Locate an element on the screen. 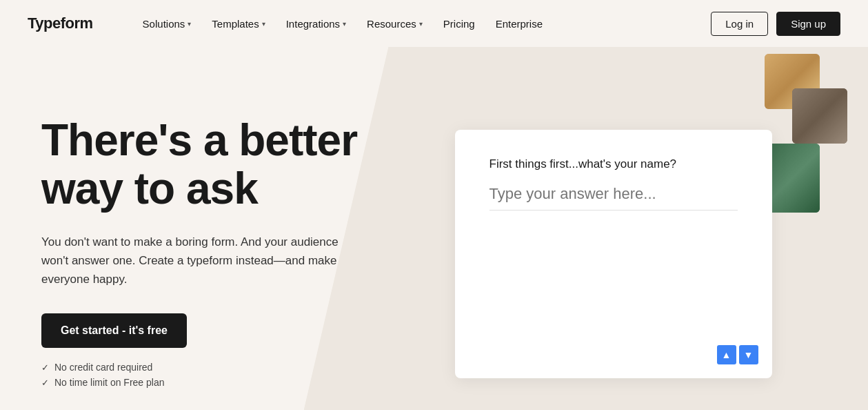 The image size is (868, 410). nav-item-resources: Resources ▾ is located at coordinates (394, 23).